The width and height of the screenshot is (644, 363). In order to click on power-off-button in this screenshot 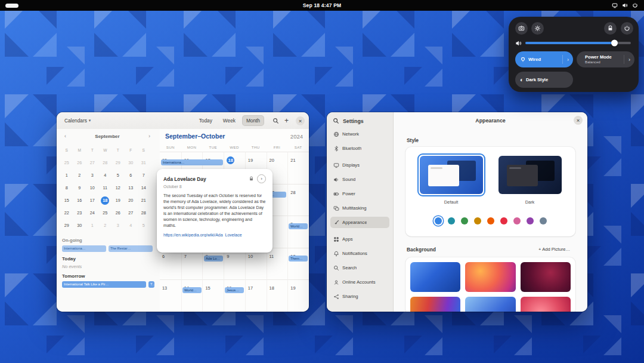, I will do `click(627, 29)`.